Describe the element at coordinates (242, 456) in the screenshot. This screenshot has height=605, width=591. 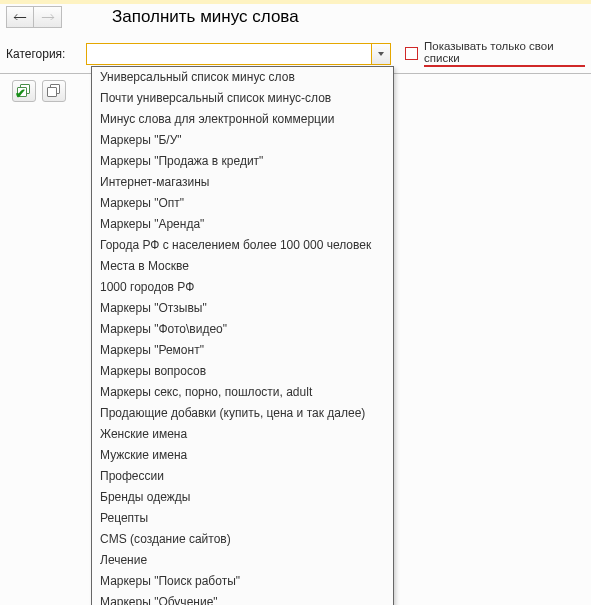
I see `dropdown-item: Мужские имена` at that location.